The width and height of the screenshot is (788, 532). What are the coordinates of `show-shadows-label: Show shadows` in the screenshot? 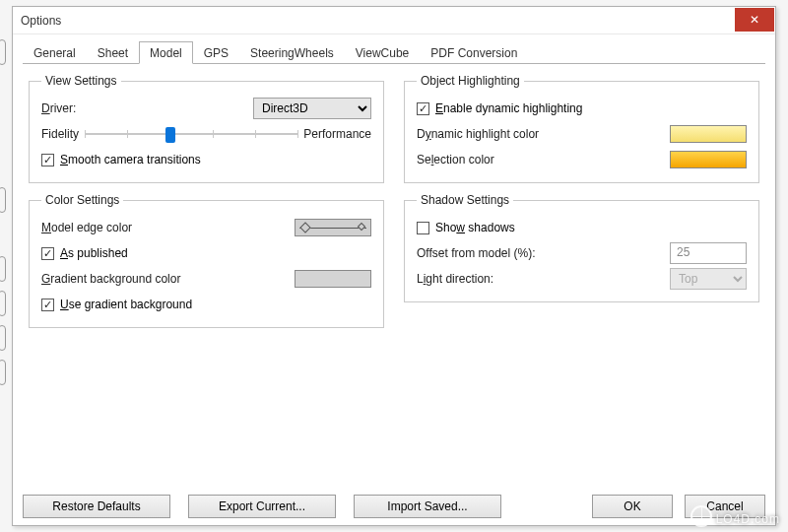 It's located at (475, 228).